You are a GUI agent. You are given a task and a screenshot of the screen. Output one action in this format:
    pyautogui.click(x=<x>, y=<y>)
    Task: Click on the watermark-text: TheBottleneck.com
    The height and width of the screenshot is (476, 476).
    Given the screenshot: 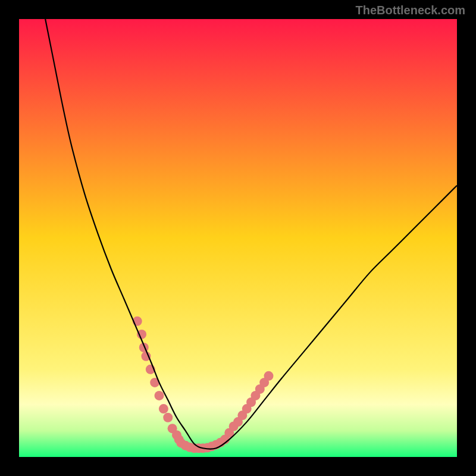 What is the action you would take?
    pyautogui.click(x=411, y=11)
    